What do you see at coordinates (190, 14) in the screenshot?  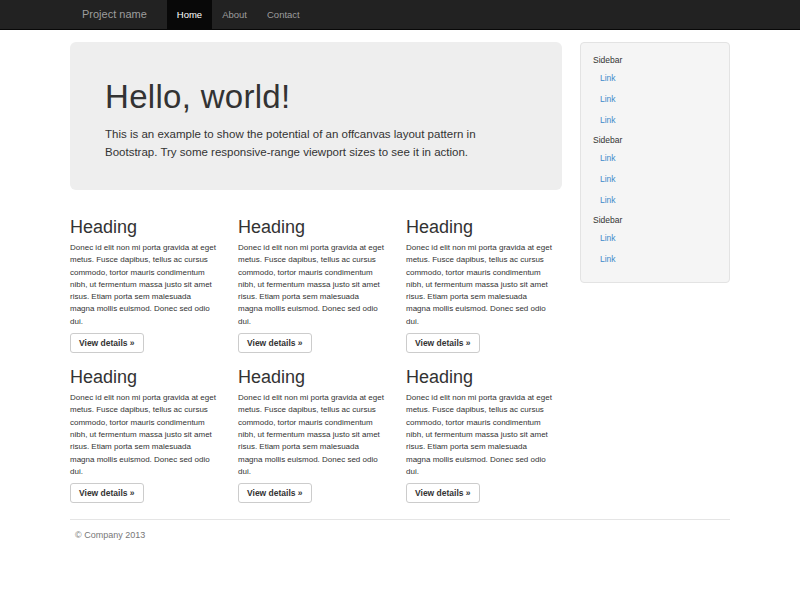 I see `nav-item-home: Home` at bounding box center [190, 14].